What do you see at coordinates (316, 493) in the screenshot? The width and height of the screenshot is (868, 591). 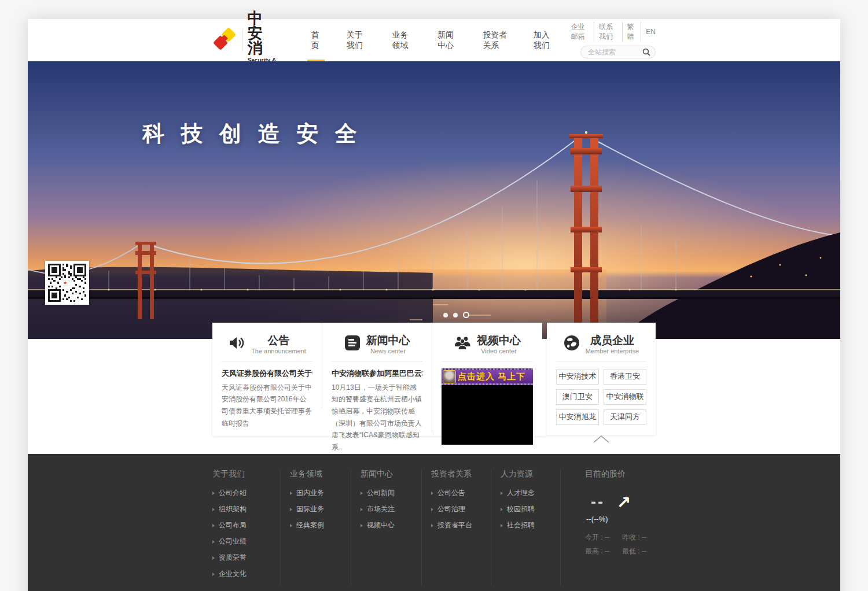 I see `footer-link: 国内业务` at bounding box center [316, 493].